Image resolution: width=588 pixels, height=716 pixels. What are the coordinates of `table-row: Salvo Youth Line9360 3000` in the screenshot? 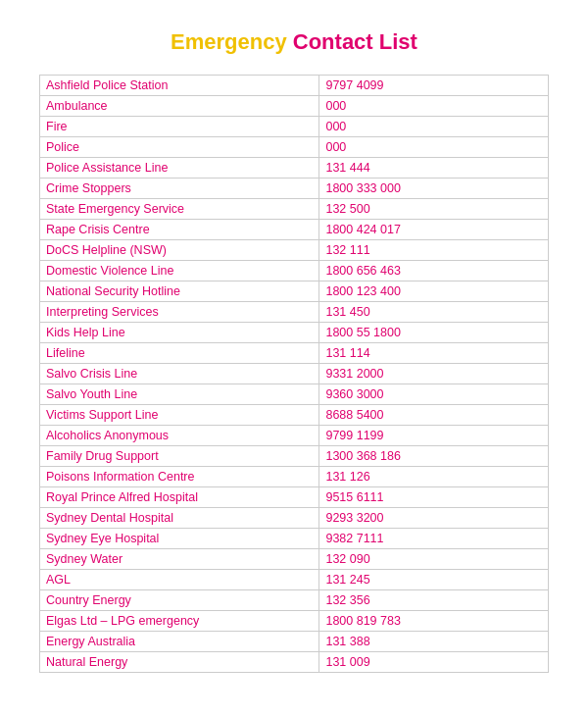 It's located at (294, 394).